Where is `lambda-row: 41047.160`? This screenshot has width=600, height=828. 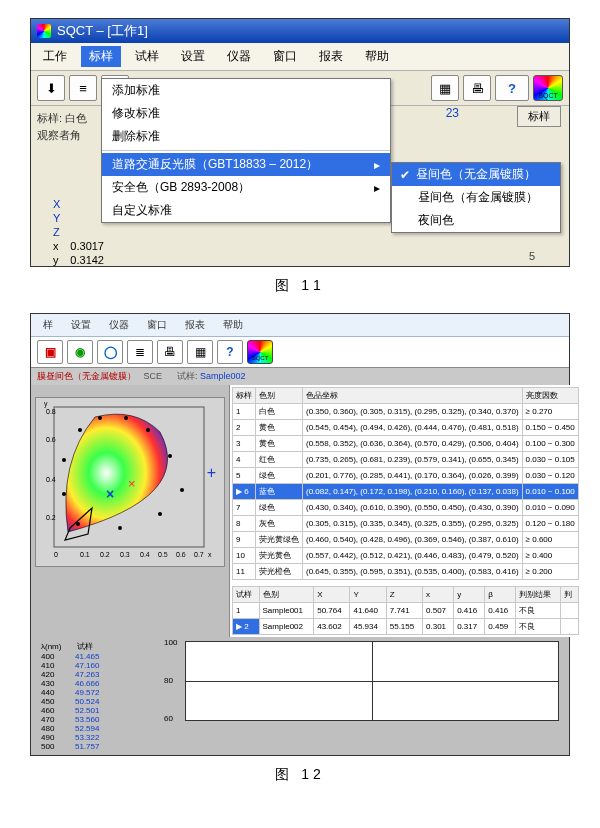
lambda-row: 41047.160 is located at coordinates (106, 666).